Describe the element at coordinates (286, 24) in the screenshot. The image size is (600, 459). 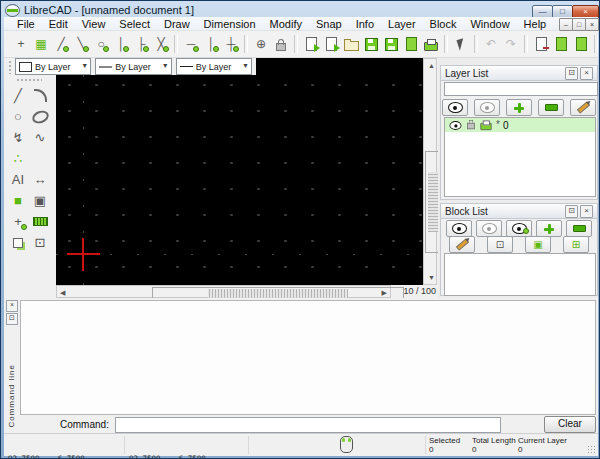
I see `menu-modify: Modify` at that location.